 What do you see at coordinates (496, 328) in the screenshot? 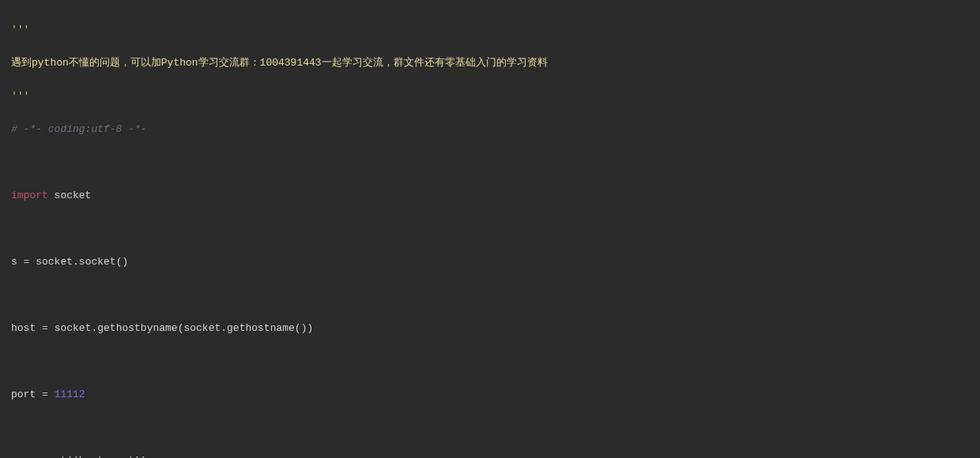
I see `code-line: host = socket.gethostbyname(socket.getho…` at bounding box center [496, 328].